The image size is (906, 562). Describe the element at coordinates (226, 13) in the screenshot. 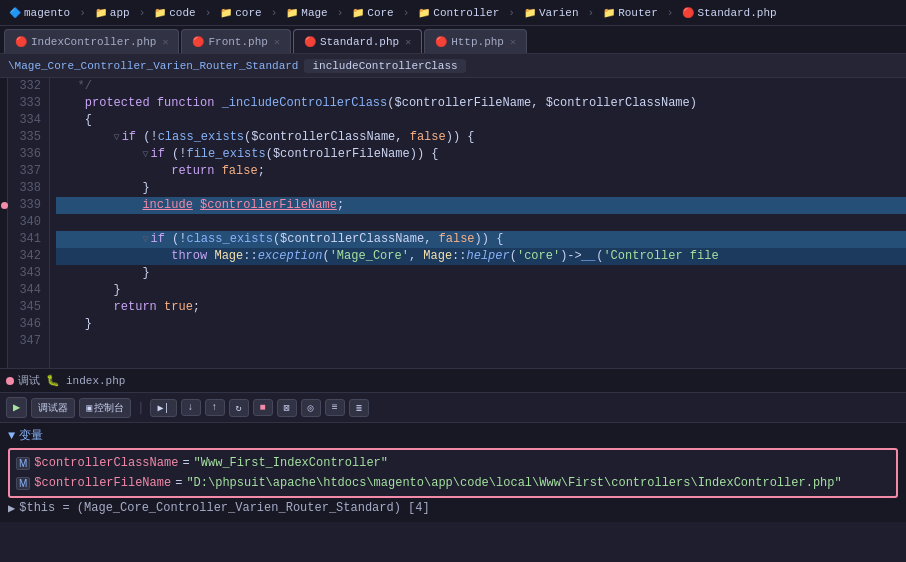

I see `folder-icon-core: 📁` at that location.